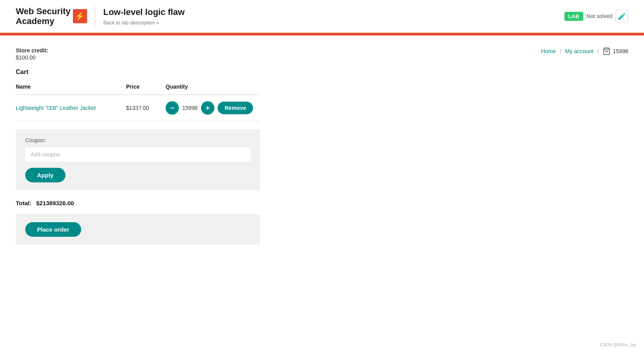  What do you see at coordinates (622, 16) in the screenshot?
I see `flask-icon: 🧪` at bounding box center [622, 16].